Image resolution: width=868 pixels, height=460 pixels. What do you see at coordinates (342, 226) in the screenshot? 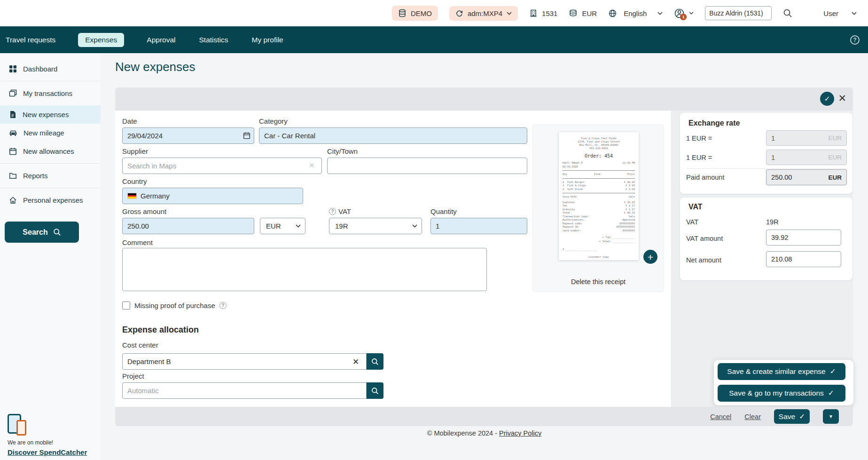
I see `vat-select-value: 19R` at bounding box center [342, 226].